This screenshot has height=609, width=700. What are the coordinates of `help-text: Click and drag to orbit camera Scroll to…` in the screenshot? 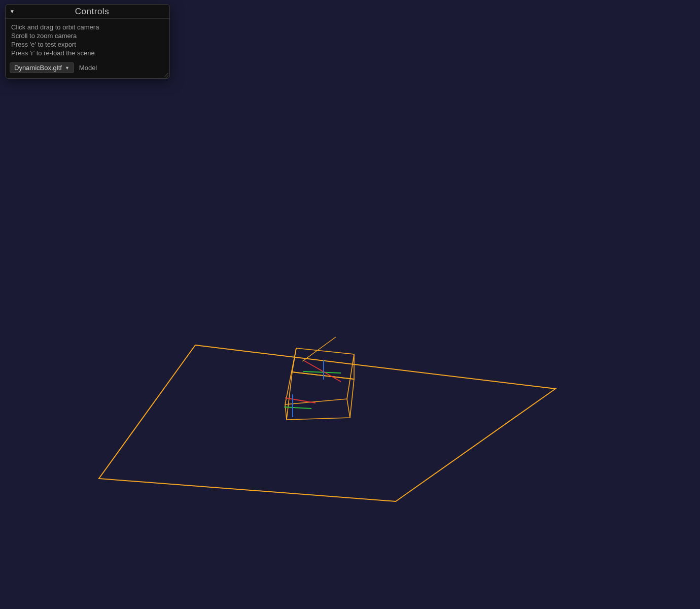 It's located at (87, 41).